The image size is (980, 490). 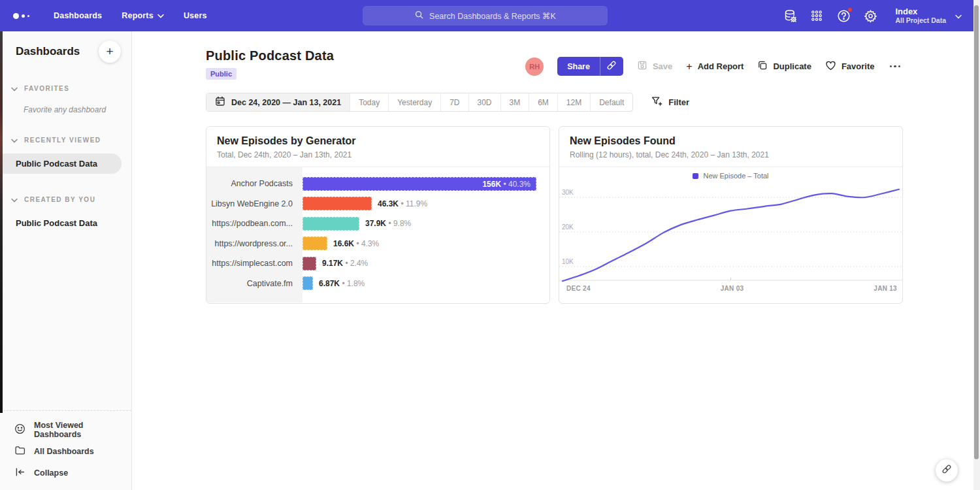 I want to click on svg-text: 20K, so click(x=568, y=227).